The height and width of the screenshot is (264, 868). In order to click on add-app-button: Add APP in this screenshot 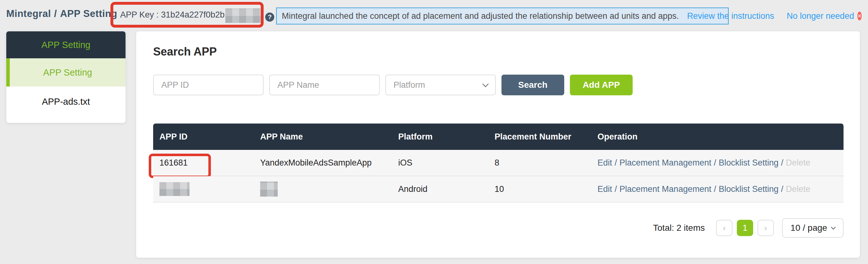, I will do `click(601, 85)`.